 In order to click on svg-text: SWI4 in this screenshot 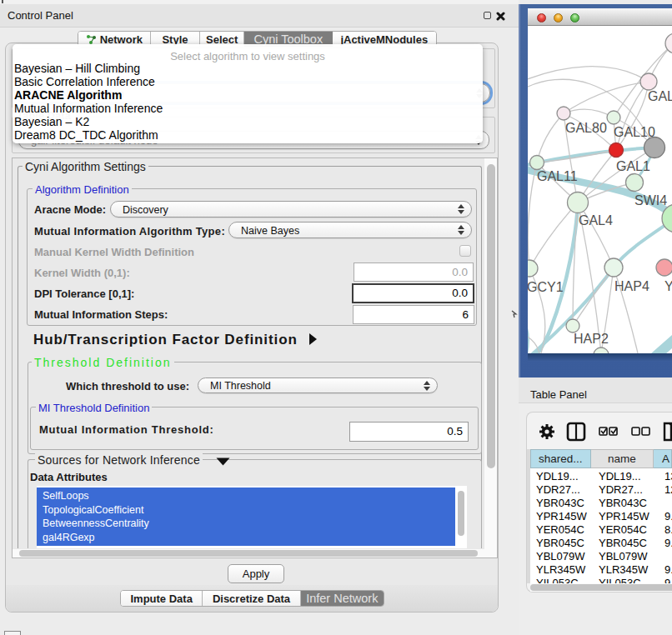, I will do `click(650, 200)`.